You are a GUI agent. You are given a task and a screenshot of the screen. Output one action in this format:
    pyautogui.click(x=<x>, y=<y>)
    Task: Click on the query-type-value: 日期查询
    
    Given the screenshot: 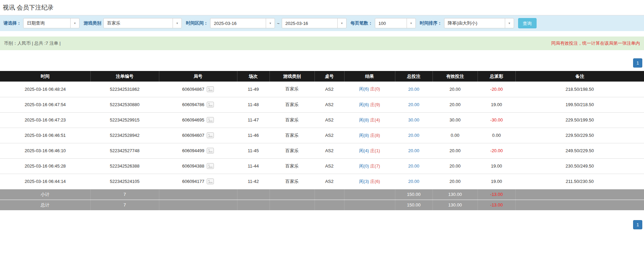 What is the action you would take?
    pyautogui.click(x=47, y=23)
    